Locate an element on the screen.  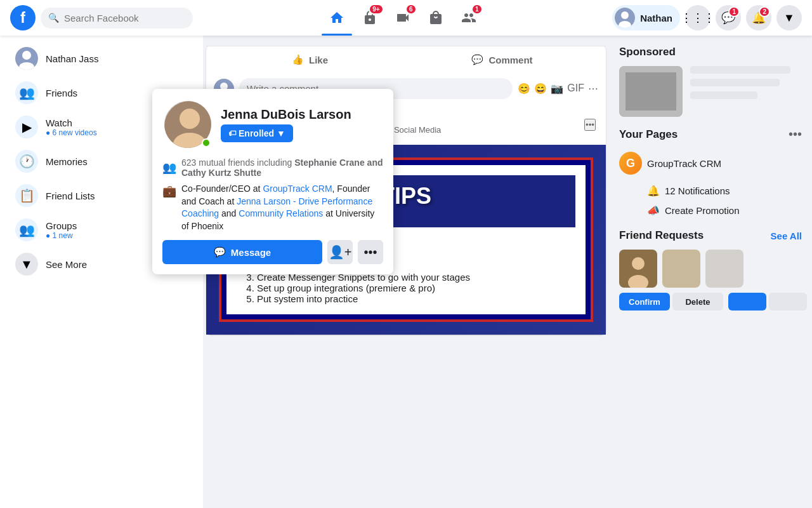
popup-more-button: ••• is located at coordinates (370, 252).